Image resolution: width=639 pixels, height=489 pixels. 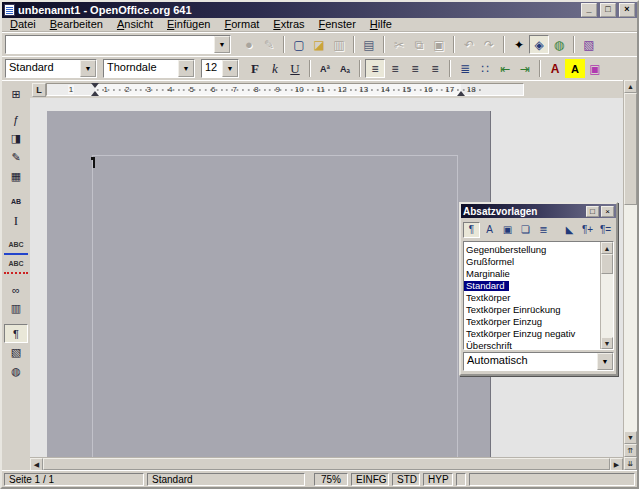 What do you see at coordinates (630, 275) in the screenshot?
I see `vertical-scrollbar: ▲ ▼ ⇈ ⇊` at bounding box center [630, 275].